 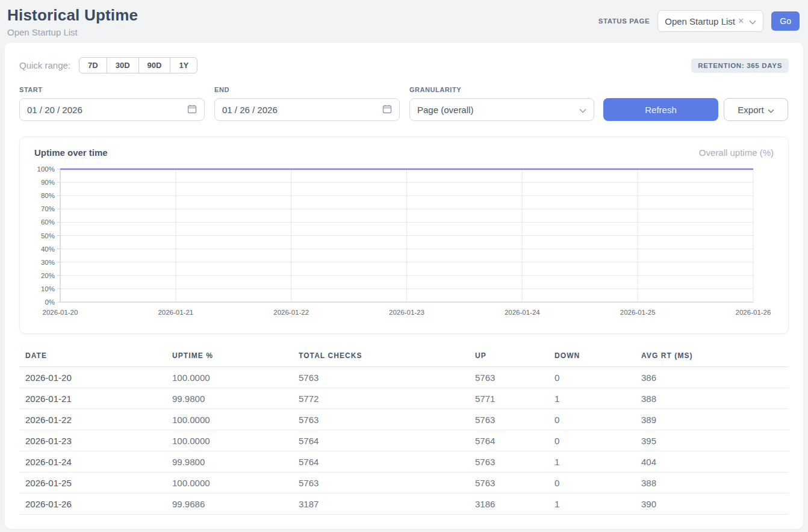 What do you see at coordinates (48, 276) in the screenshot?
I see `svg-text: 20%` at bounding box center [48, 276].